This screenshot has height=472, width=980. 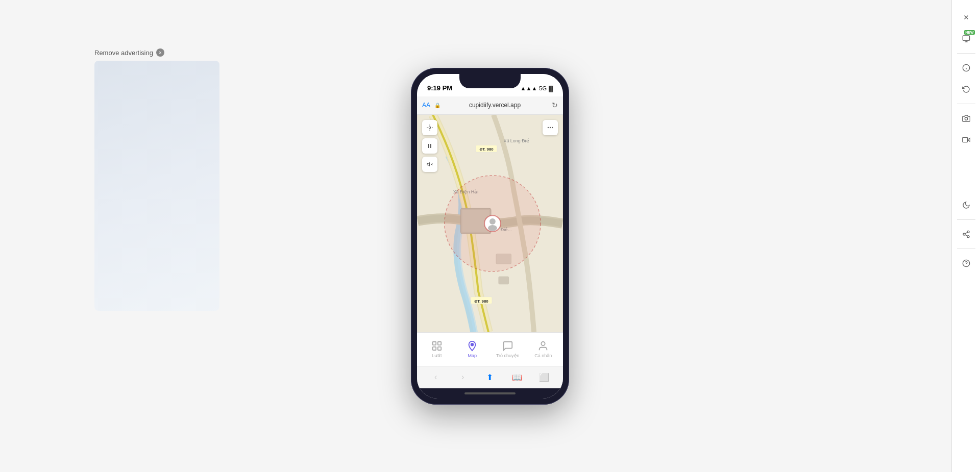 What do you see at coordinates (490, 223) in the screenshot?
I see `map-svg: ĐT. 980 ĐT. 980 Xã Long Điề Xã Điện Hải …` at bounding box center [490, 223].